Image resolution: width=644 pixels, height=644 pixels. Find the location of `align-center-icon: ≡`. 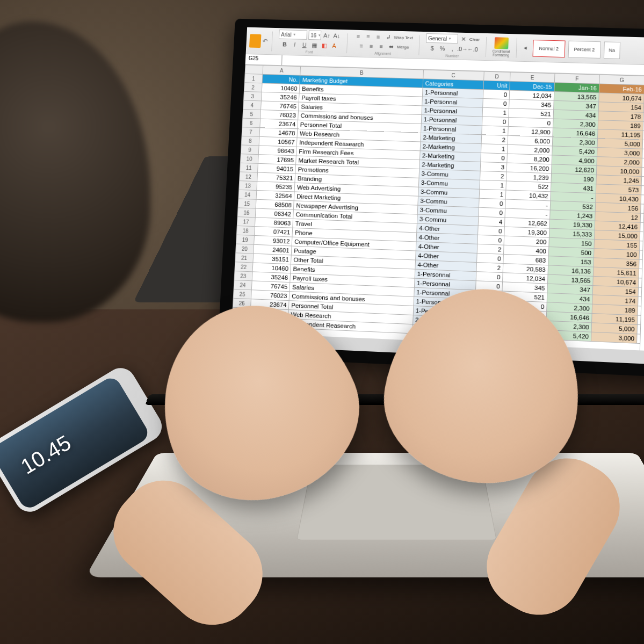

align-center-icon: ≡ is located at coordinates (371, 46).